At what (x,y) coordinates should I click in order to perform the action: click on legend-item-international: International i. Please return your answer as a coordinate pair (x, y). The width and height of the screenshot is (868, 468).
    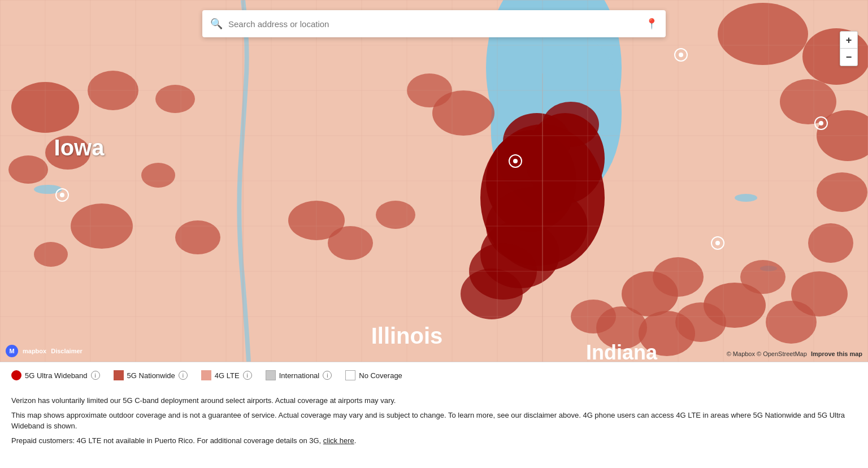
    Looking at the image, I should click on (299, 375).